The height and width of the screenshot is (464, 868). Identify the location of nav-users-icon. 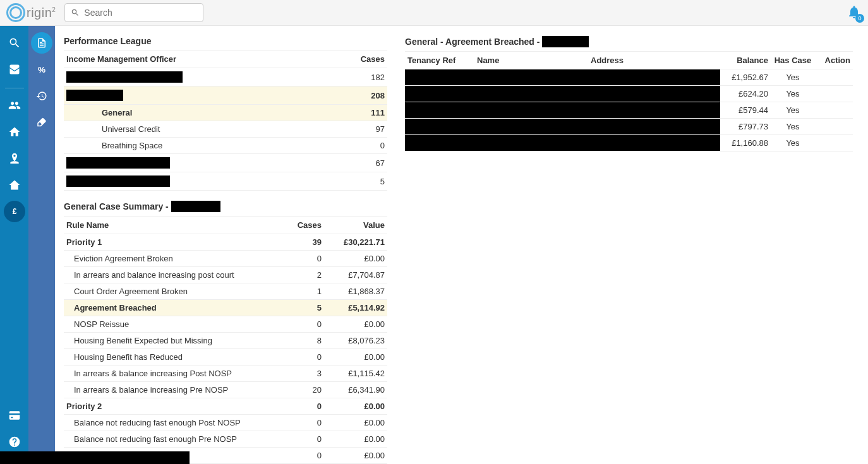
(15, 105).